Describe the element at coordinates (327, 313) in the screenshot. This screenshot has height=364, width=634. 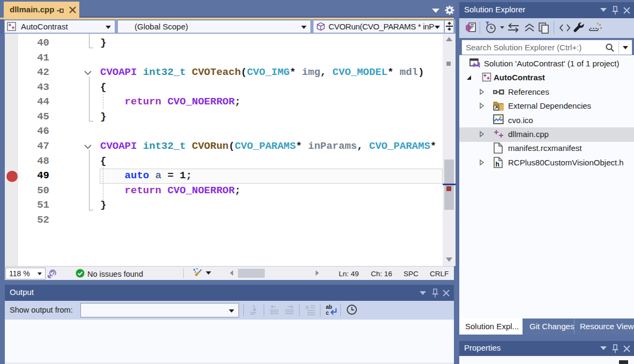
I see `svg-text: c` at that location.